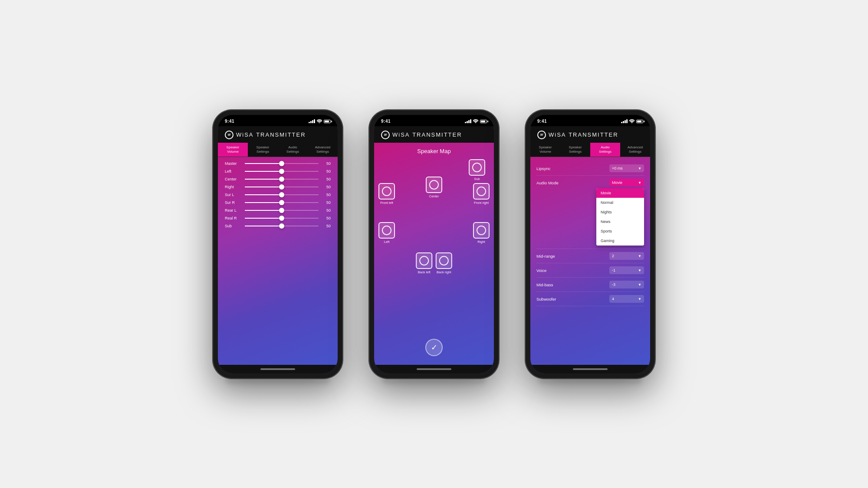  Describe the element at coordinates (282, 171) in the screenshot. I see `slider-track-left` at that location.